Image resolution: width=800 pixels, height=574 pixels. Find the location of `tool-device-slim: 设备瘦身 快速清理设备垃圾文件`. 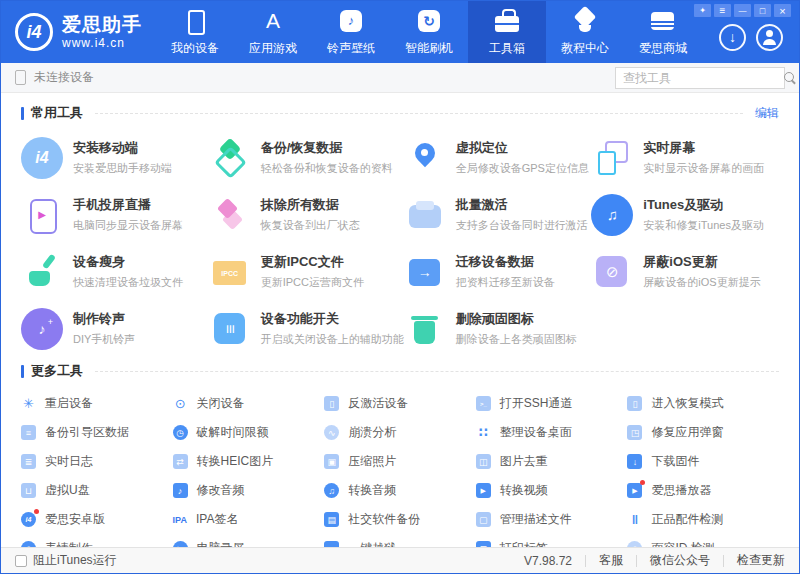

tool-device-slim: 设备瘦身 快速清理设备垃圾文件 is located at coordinates (115, 272).